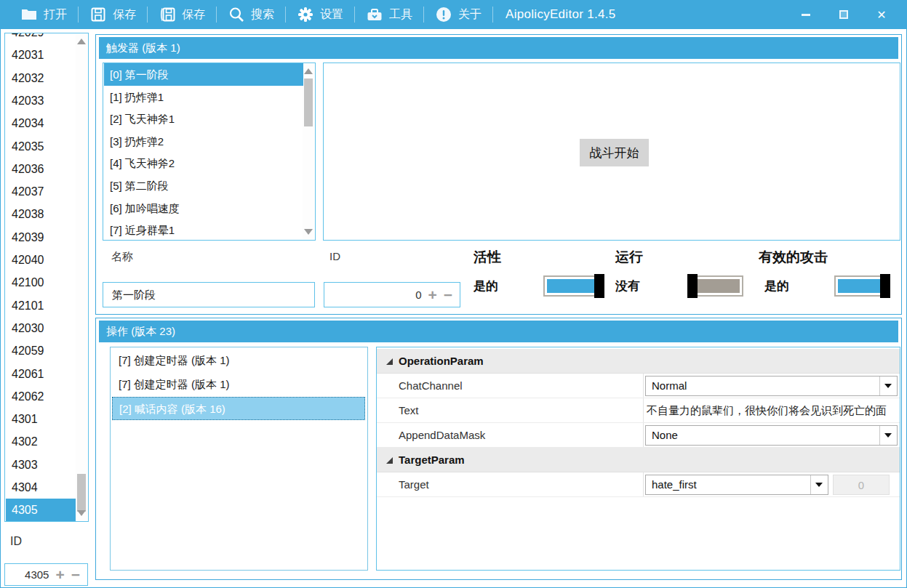  What do you see at coordinates (81, 278) in the screenshot?
I see `sidebar-scrollbar` at bounding box center [81, 278].